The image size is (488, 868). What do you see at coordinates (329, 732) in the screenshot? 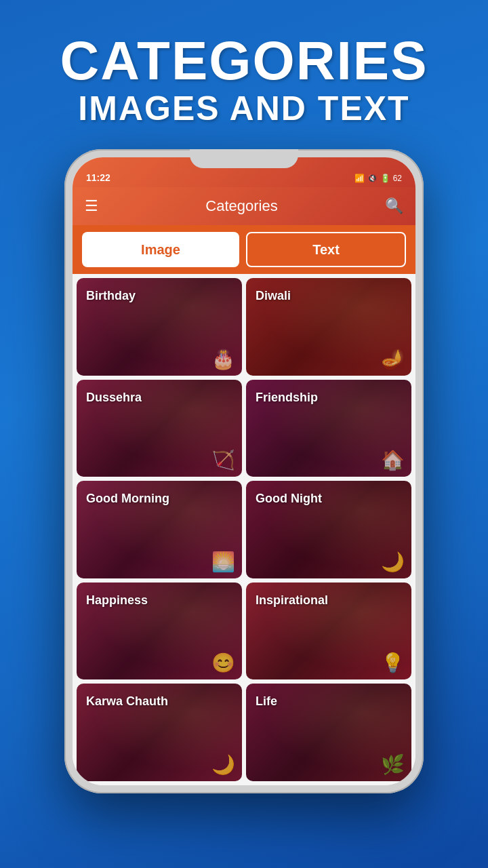
I see `category-card-life: Life🌿` at bounding box center [329, 732].